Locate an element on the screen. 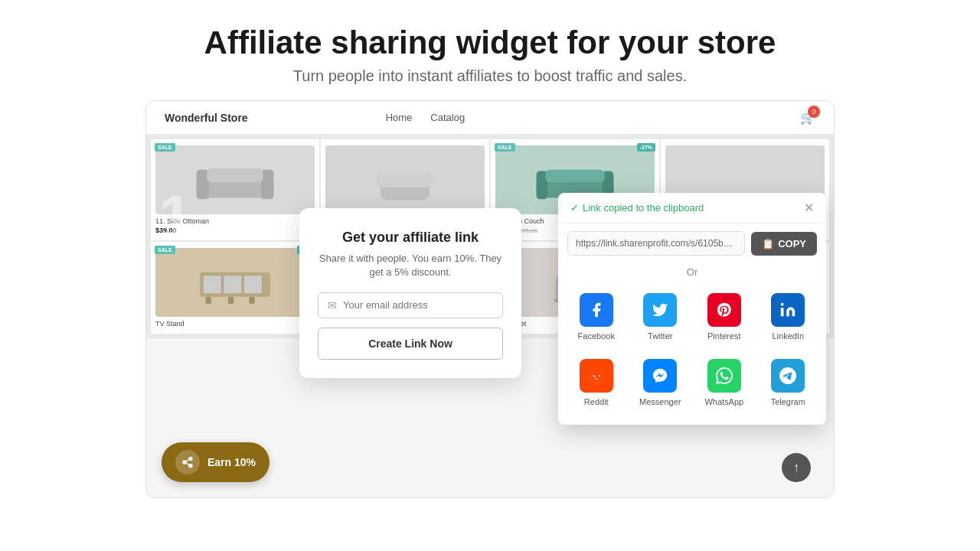 The width and height of the screenshot is (980, 551). social-messenger: Messenger is located at coordinates (661, 383).